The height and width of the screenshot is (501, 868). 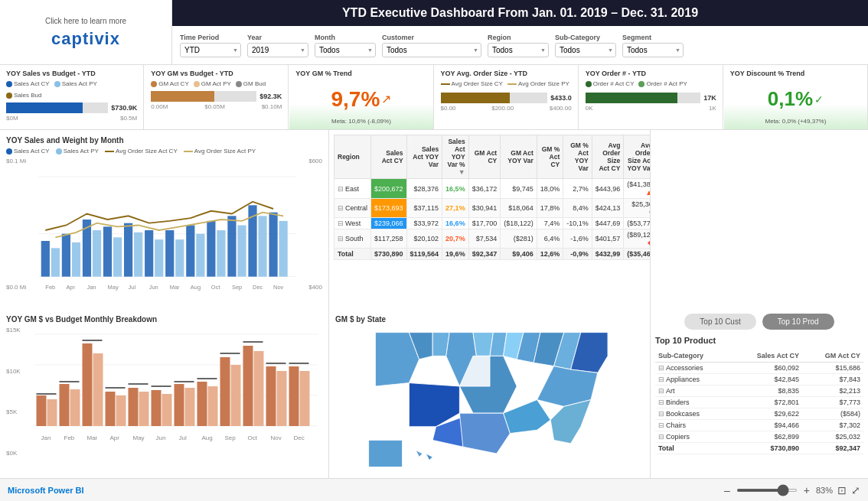 I want to click on cell-total-label: Total, so click(x=353, y=254).